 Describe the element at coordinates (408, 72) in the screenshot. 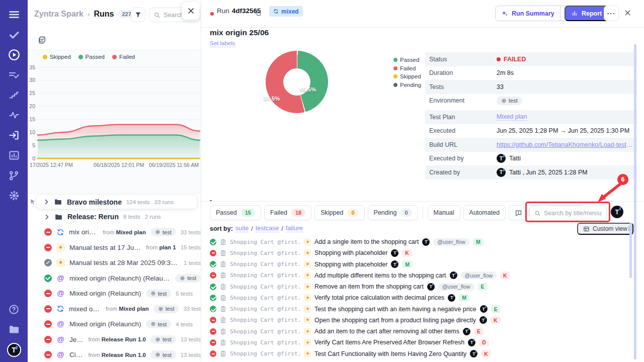

I see `donut-legend: PassedFailedSkippedPending` at that location.